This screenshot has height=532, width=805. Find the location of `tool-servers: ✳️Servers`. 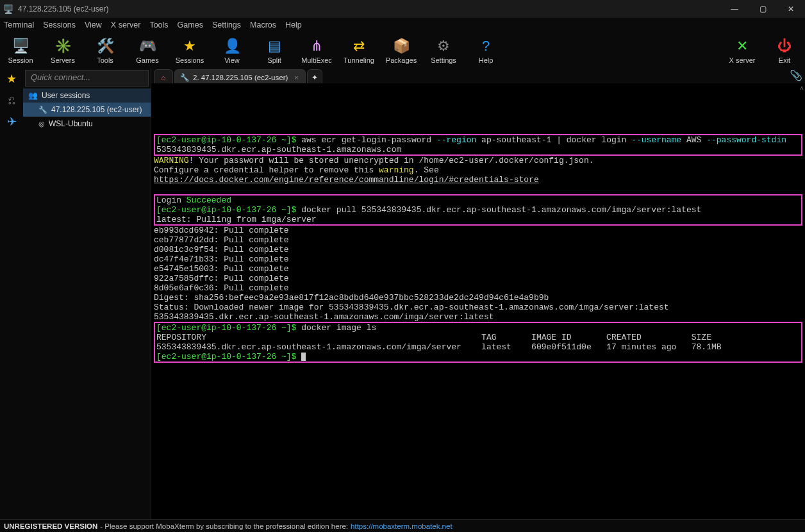

tool-servers: ✳️Servers is located at coordinates (63, 51).